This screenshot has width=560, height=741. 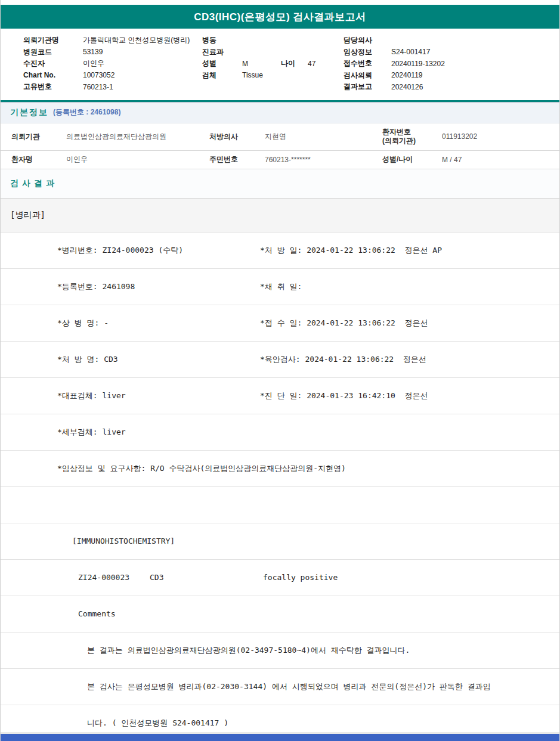 I want to click on patient-field-label: 검체, so click(x=222, y=75).